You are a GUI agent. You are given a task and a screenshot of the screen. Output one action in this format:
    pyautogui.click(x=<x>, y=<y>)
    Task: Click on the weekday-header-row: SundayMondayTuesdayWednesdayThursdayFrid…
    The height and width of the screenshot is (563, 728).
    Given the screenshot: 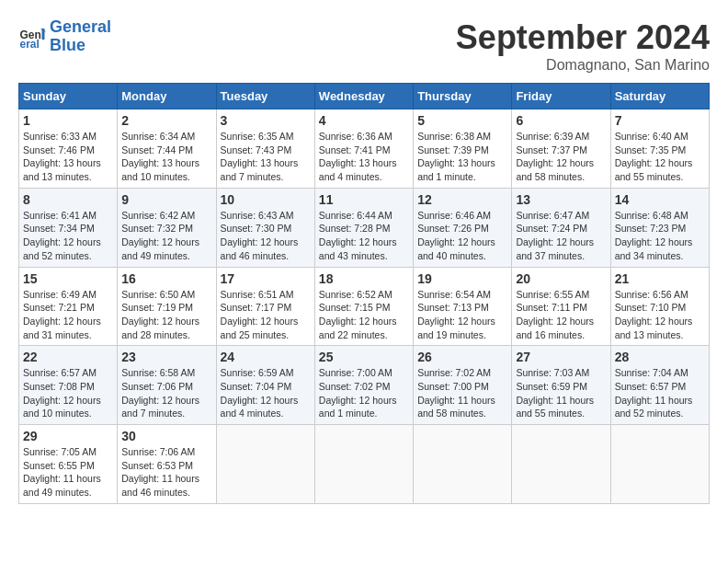 What is the action you would take?
    pyautogui.click(x=364, y=97)
    